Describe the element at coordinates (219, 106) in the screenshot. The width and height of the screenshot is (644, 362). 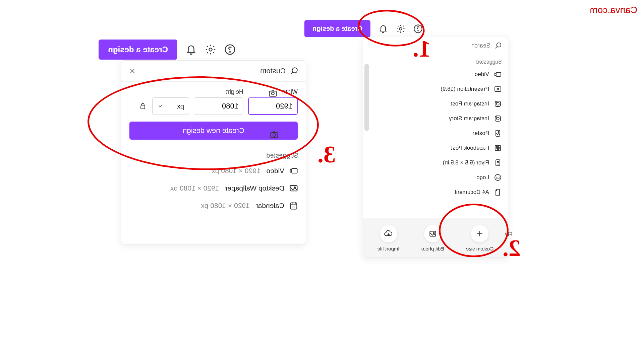
I see `height-input` at that location.